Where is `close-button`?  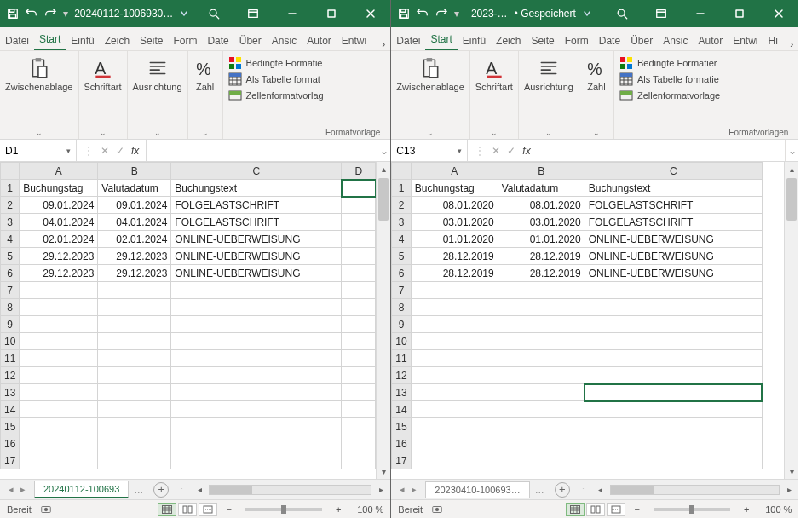 close-button is located at coordinates (371, 14).